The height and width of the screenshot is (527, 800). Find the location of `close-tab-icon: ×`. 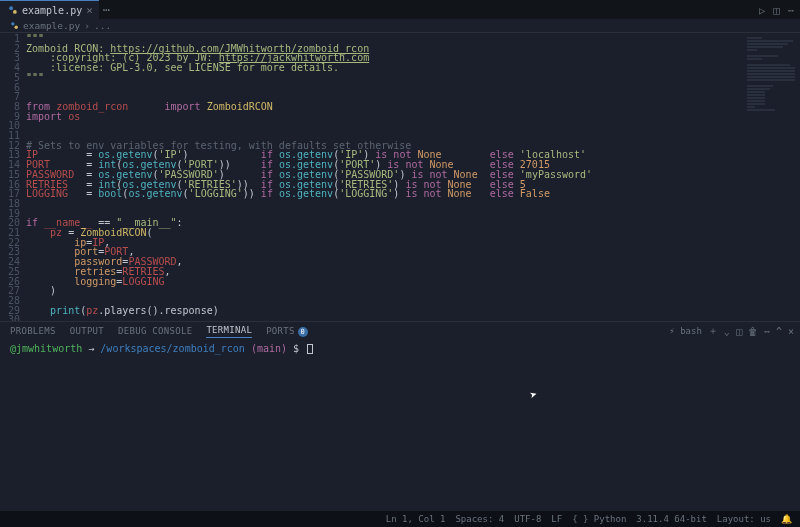

close-tab-icon: × is located at coordinates (90, 10).